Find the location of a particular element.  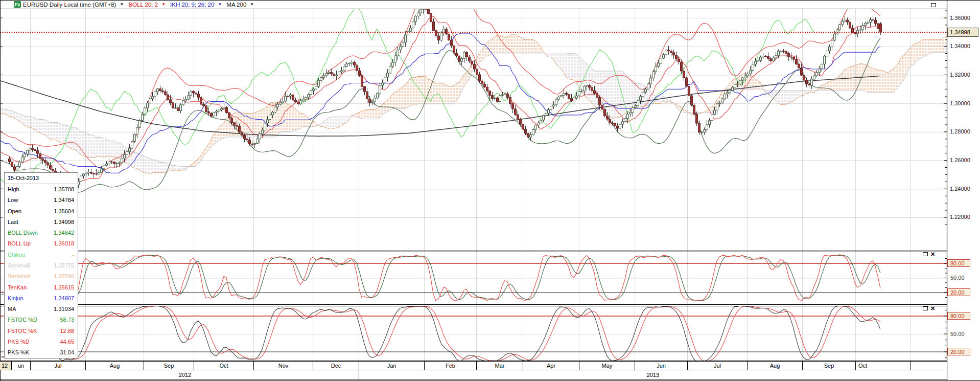

year-axis-label: 2012 is located at coordinates (185, 374).